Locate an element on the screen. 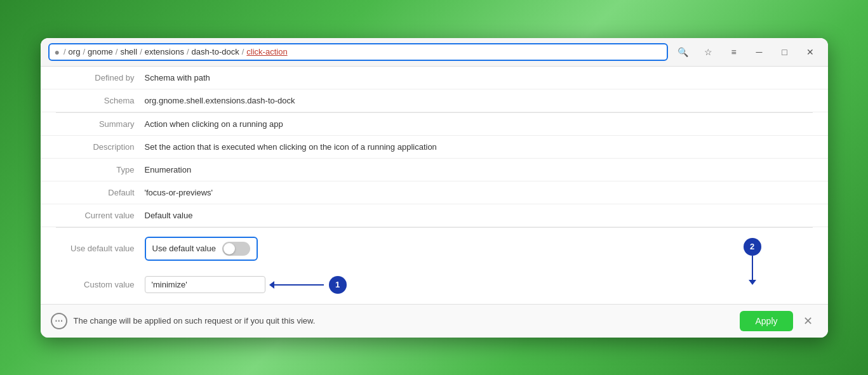 Image resolution: width=868 pixels, height=375 pixels. field-row-default: Default 'focus-or-previews' is located at coordinates (434, 193).